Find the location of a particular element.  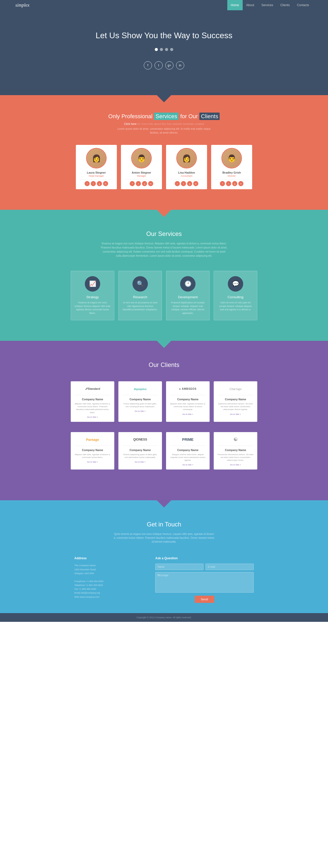

service-cards: 📈 Strategy Vivamus at magna non nunc tri… is located at coordinates (164, 296).